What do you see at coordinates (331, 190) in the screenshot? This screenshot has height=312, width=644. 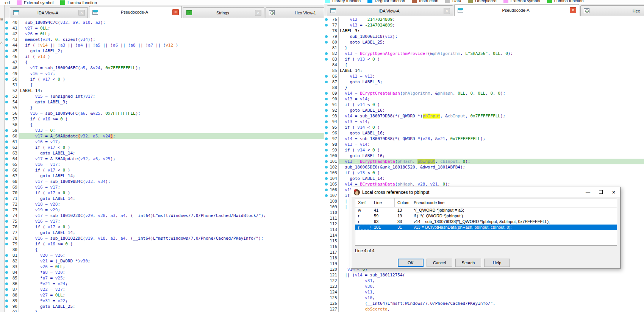 I see `gutter: 106` at bounding box center [331, 190].